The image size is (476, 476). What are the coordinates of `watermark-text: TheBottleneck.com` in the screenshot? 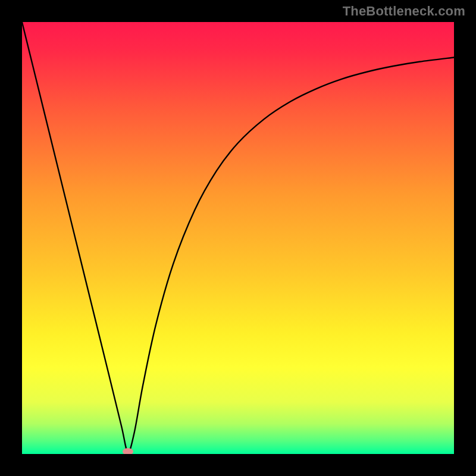 It's located at (404, 11).